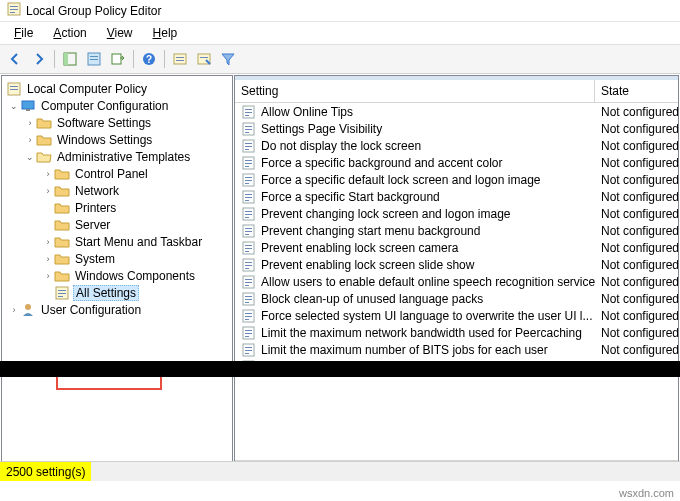 This screenshot has width=680, height=501. I want to click on show-hide-tree-button, so click(70, 59).